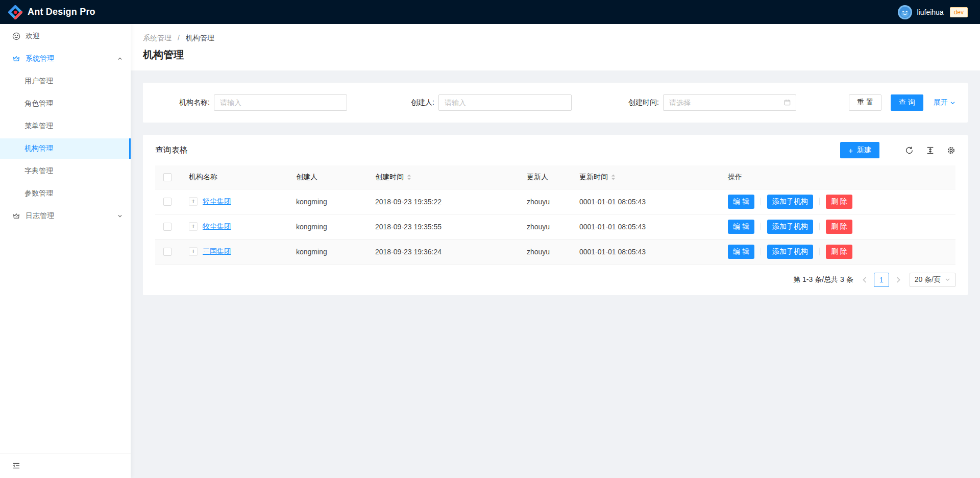 The width and height of the screenshot is (980, 478). What do you see at coordinates (40, 216) in the screenshot?
I see `sidebar-item-label: 日志管理` at bounding box center [40, 216].